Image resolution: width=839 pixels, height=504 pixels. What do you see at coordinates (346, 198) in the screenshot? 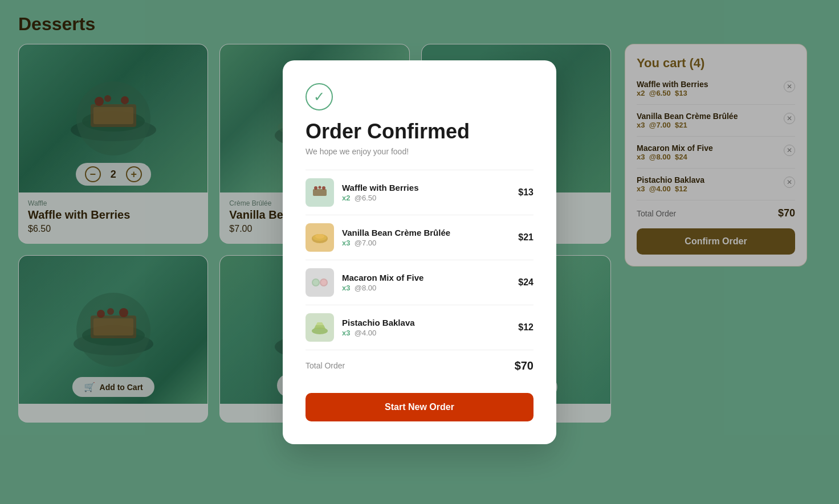
I see `modal-item-qty-0: x2` at bounding box center [346, 198].